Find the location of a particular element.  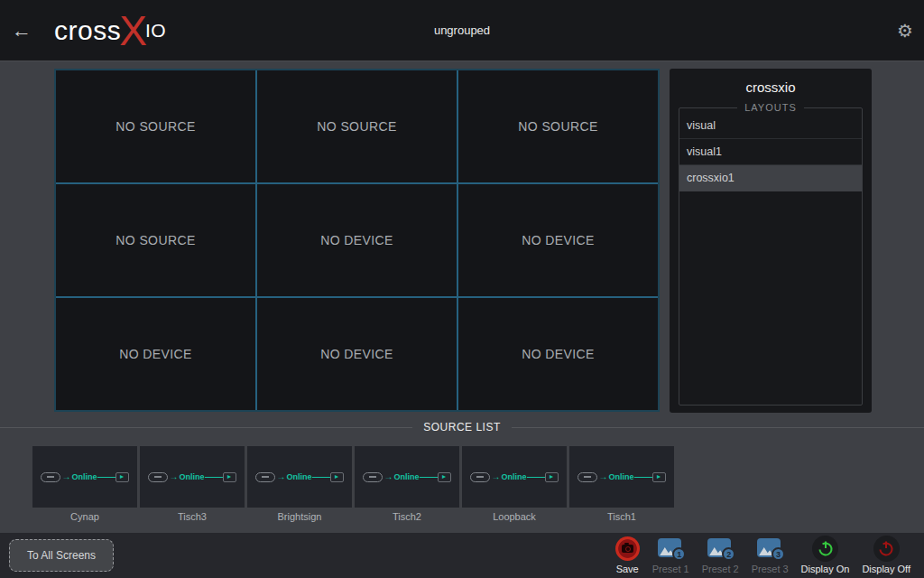

back-arrow-icon: ← is located at coordinates (22, 31).